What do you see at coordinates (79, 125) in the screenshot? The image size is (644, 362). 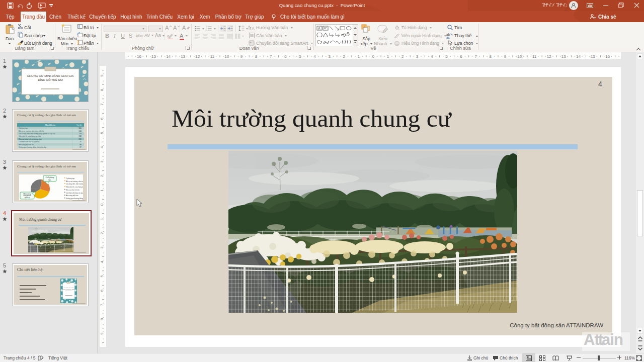 I see `svg-text: Trợ tốt` at bounding box center [79, 125].